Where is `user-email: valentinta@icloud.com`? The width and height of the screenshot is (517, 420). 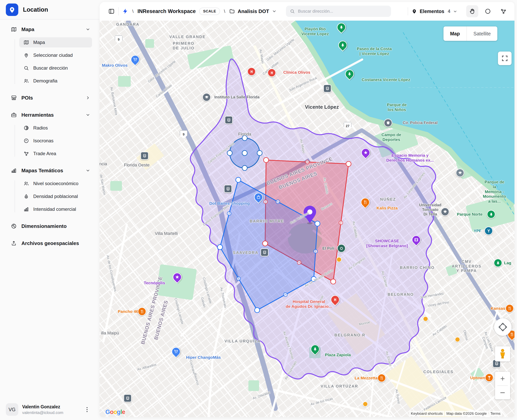 user-email: valentinta@icloud.com is located at coordinates (43, 413).